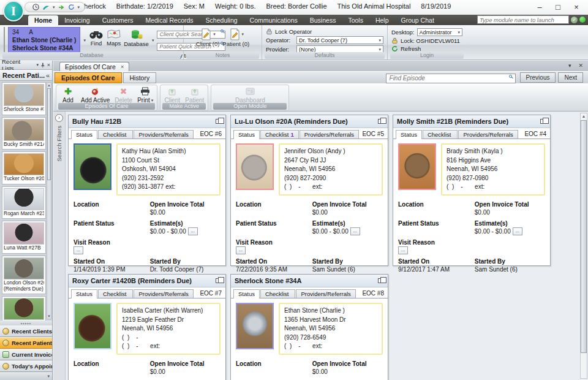 Image resolution: width=588 pixels, height=380 pixels. Describe the element at coordinates (570, 66) in the screenshot. I see `tab-list-dropdown-icon: ▾` at that location.